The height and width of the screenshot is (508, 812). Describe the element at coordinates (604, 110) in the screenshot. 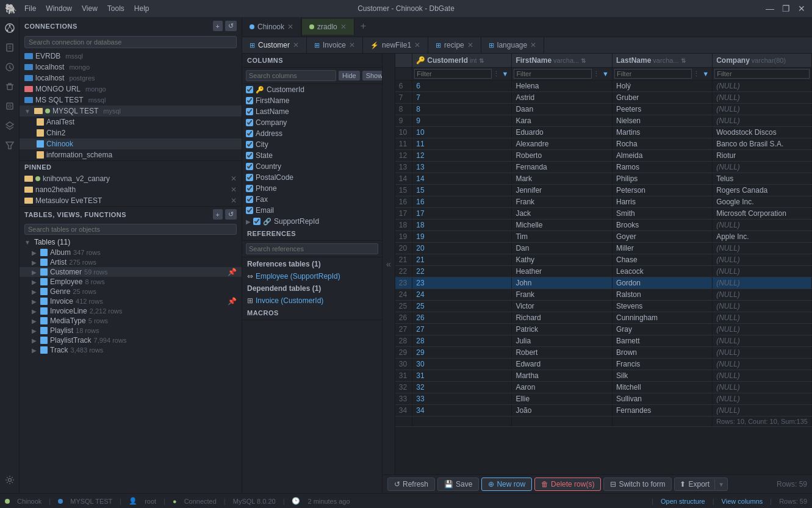

I see `table-row: 8 8 Daan Peeters (NULL)` at that location.